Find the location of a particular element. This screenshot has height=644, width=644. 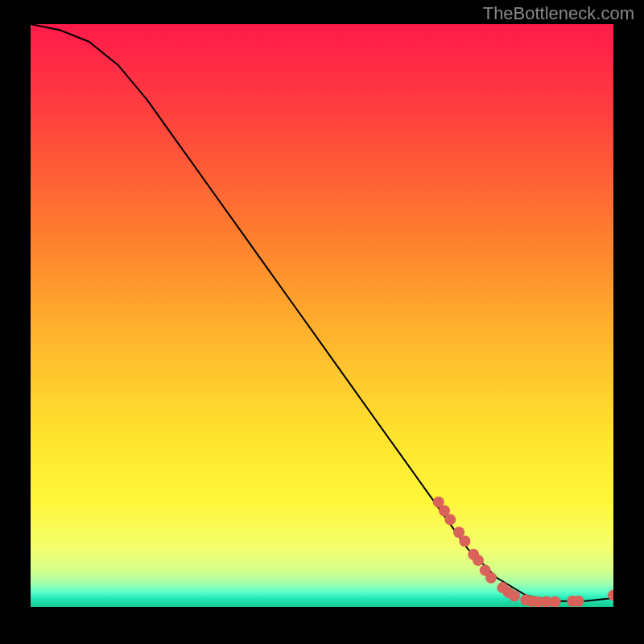

watermark-text: TheBottleneck.com is located at coordinates (559, 14).